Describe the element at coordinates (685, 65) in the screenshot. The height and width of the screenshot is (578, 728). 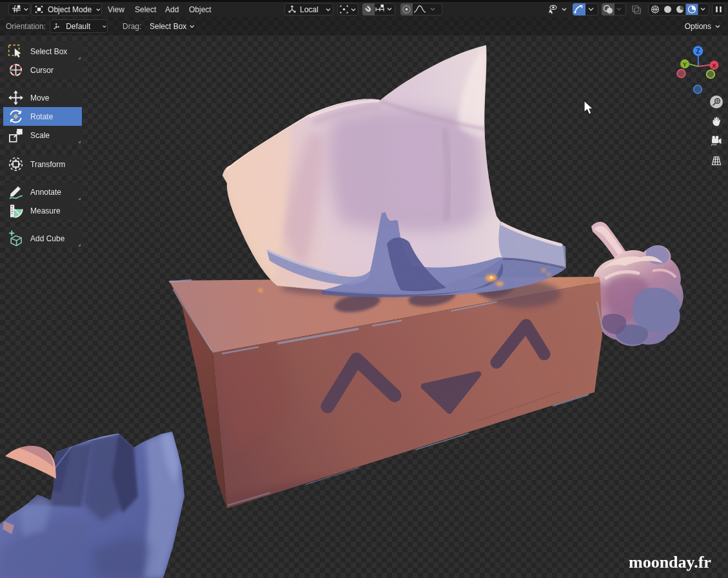
I see `svg-text: Y` at that location.